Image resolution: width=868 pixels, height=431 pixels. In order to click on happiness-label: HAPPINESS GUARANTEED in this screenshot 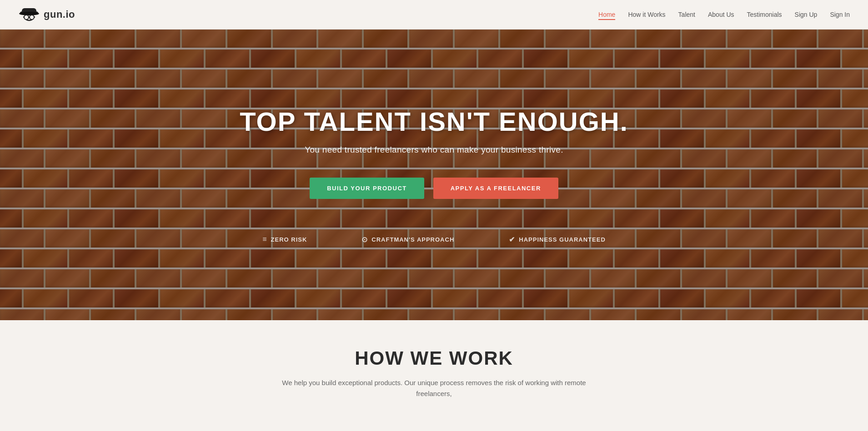, I will do `click(562, 240)`.